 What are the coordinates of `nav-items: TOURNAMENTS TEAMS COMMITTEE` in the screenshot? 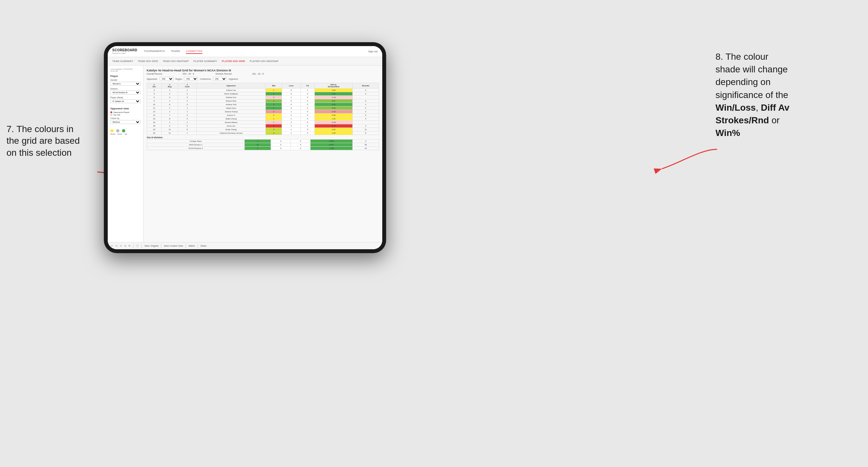 It's located at (256, 51).